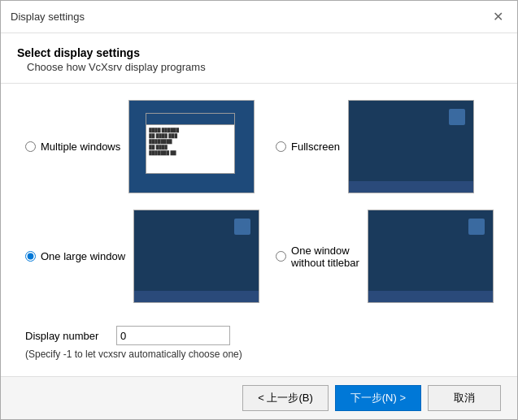  What do you see at coordinates (259, 336) in the screenshot?
I see `display-number-row: Display number 0` at bounding box center [259, 336].